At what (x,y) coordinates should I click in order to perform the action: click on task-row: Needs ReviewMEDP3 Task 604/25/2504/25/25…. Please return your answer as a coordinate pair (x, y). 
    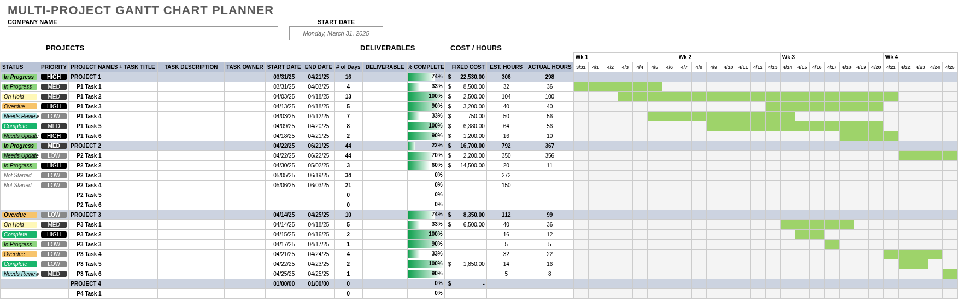
    Looking at the image, I should click on (479, 274).